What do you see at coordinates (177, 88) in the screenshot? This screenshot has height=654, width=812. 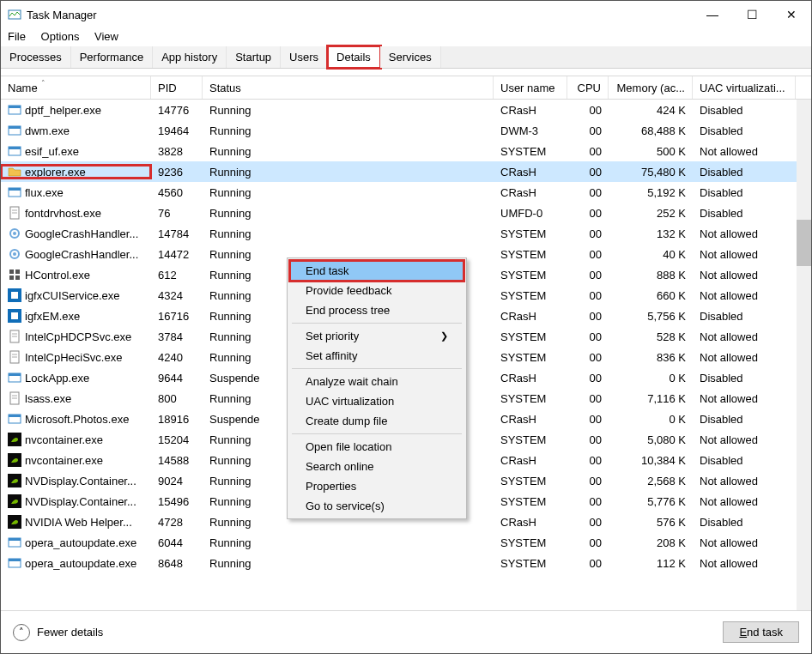 I see `header-pid: PID` at bounding box center [177, 88].